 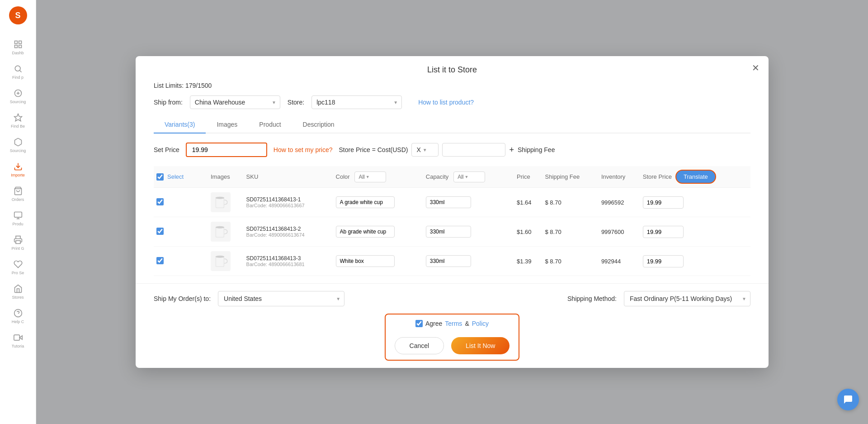 What do you see at coordinates (288, 177) in the screenshot?
I see `th-sku: SKU` at bounding box center [288, 177].